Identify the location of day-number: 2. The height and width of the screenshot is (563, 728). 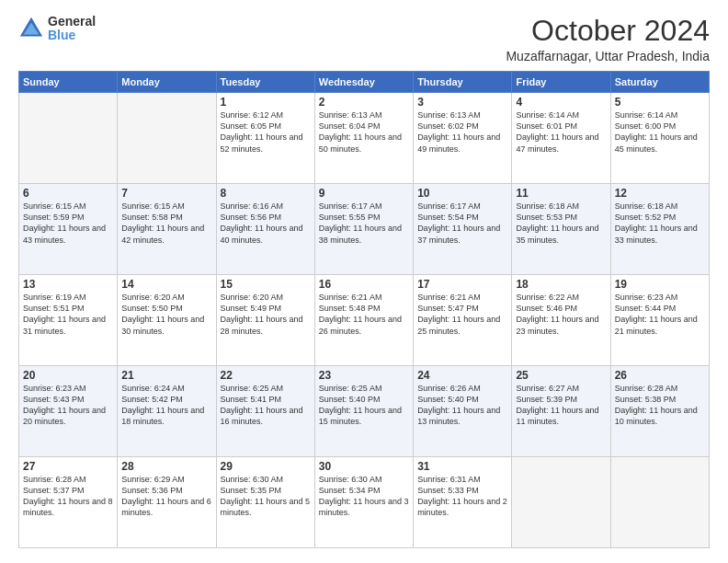
(364, 102).